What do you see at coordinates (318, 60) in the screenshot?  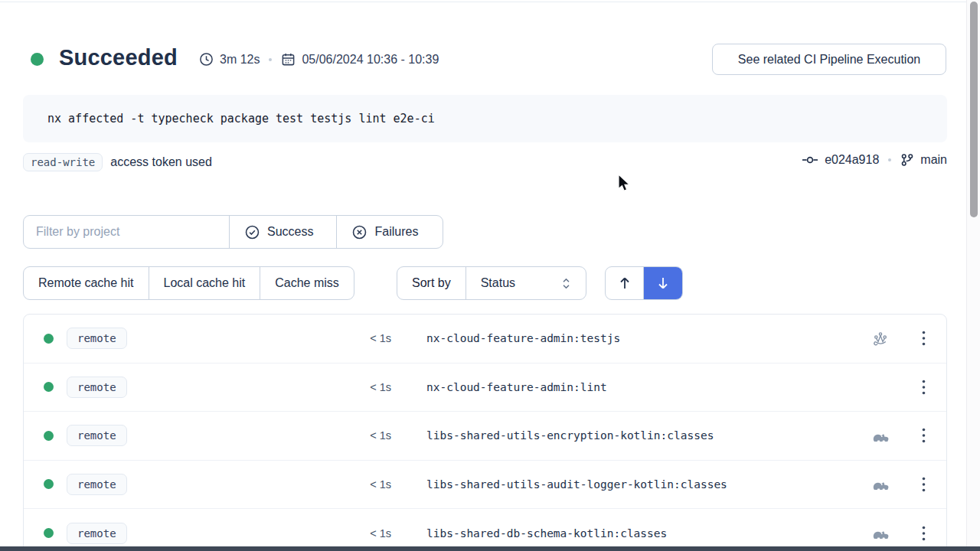 I see `run-meta: 3m 12s 05/06/2024 10:36 - 10:39` at bounding box center [318, 60].